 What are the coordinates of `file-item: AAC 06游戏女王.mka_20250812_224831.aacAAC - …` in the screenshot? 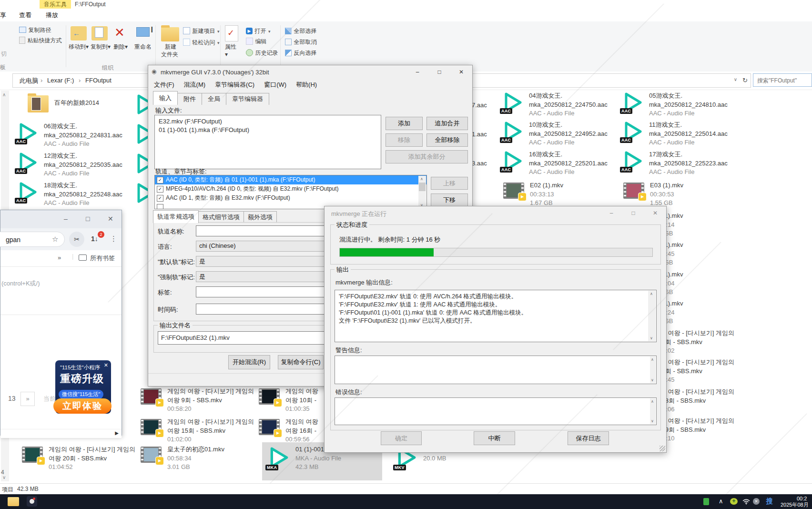 It's located at (70, 135).